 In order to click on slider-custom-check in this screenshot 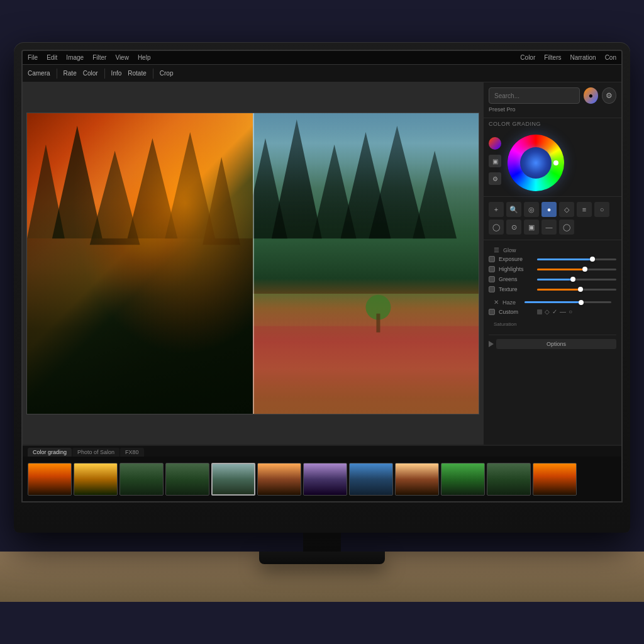, I will do `click(492, 312)`.